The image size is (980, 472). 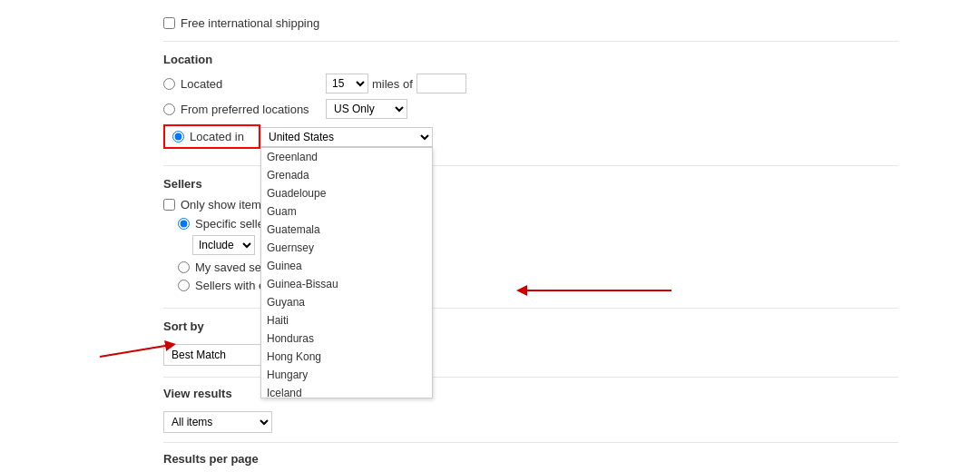 I want to click on miles-input, so click(x=441, y=84).